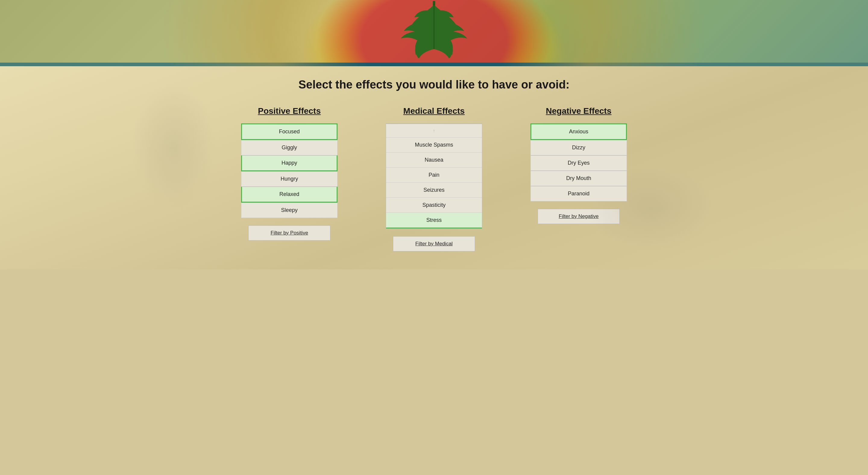 This screenshot has width=868, height=475. Describe the element at coordinates (289, 210) in the screenshot. I see `positive-effect-item: Sleepy` at that location.